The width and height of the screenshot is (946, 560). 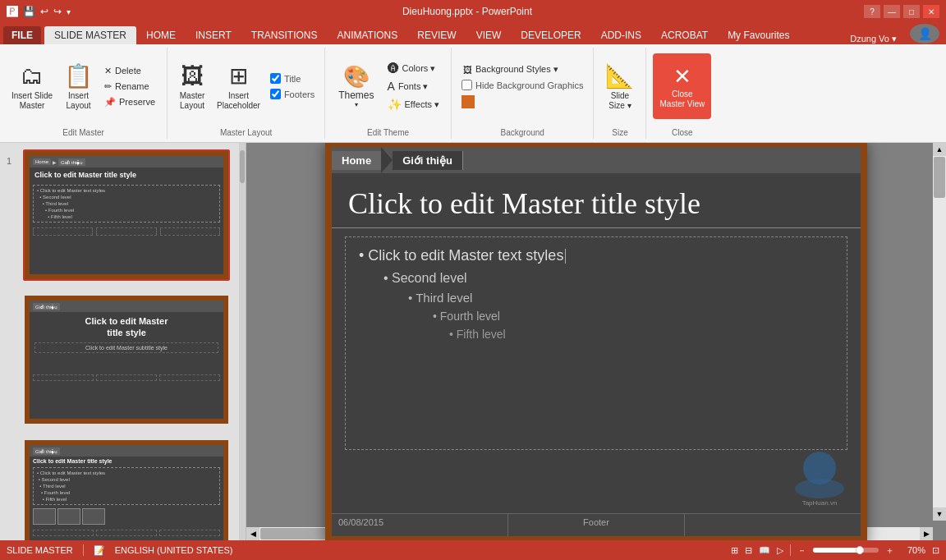 I want to click on scroll-track, so click(x=939, y=332).